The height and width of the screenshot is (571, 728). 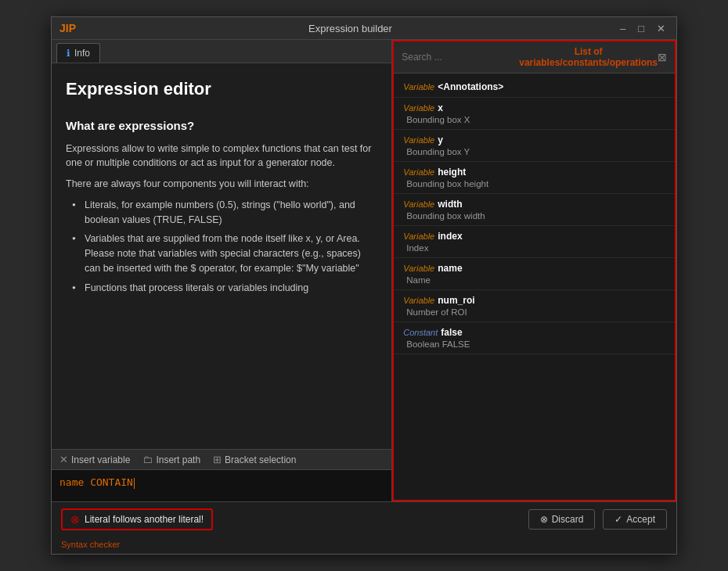 What do you see at coordinates (534, 58) in the screenshot?
I see `right-panel-header: List of variables/constants/operations ⊠` at bounding box center [534, 58].